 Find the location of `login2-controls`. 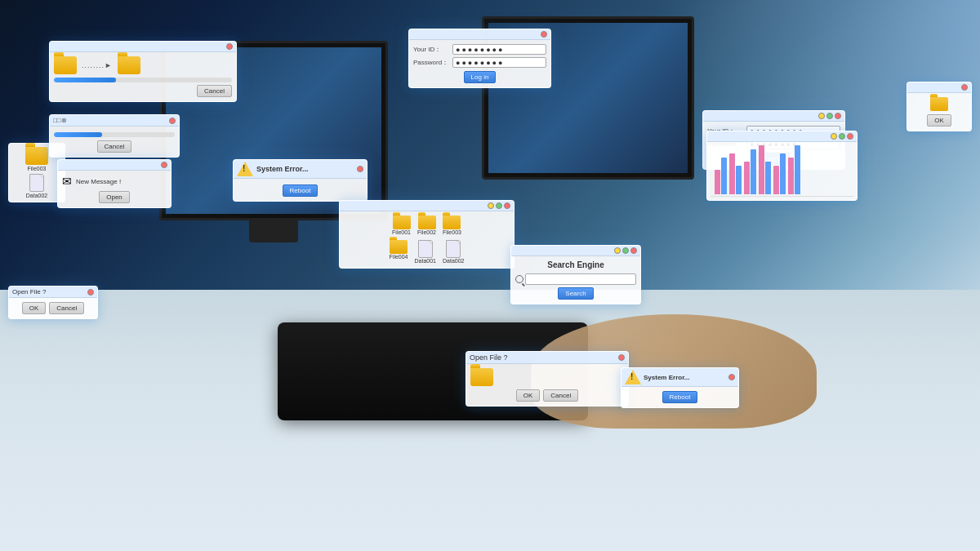

login2-controls is located at coordinates (830, 116).